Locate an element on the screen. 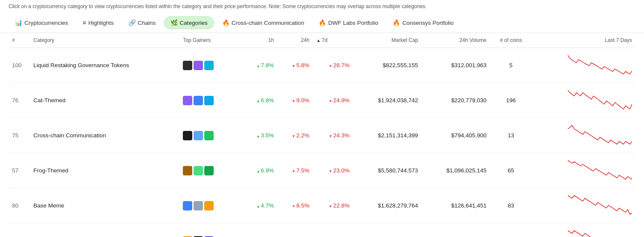  table-row: 100 Liquid Restaking Governance Tokens 7… is located at coordinates (322, 65).